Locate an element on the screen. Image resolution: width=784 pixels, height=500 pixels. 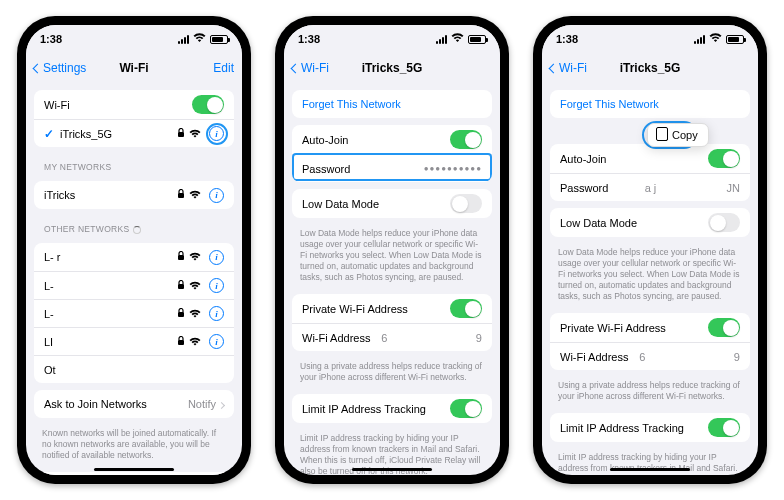
connected-network-row: ✓ iTricks_5G i is located at coordinates (134, 133).